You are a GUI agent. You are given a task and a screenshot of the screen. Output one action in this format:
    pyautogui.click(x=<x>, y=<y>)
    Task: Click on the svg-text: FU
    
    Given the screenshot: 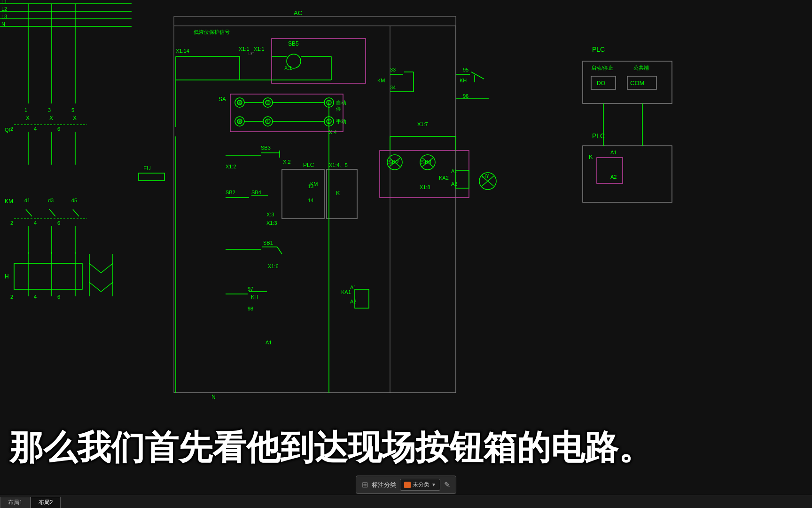 What is the action you would take?
    pyautogui.click(x=147, y=168)
    